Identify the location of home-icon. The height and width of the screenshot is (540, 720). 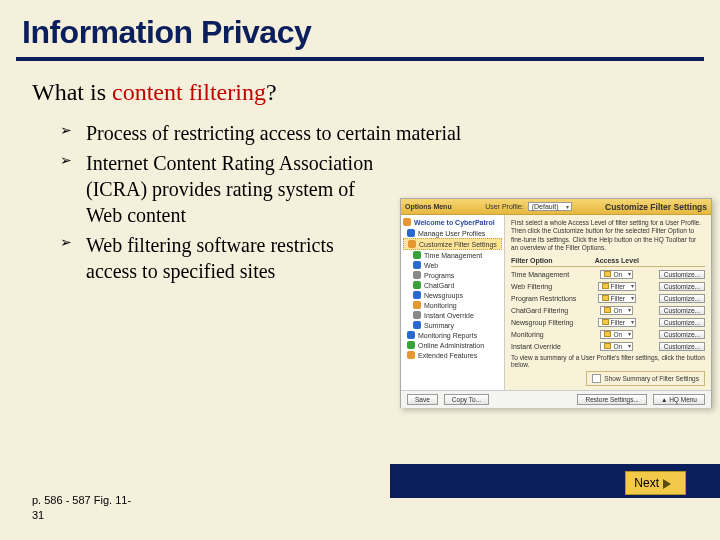
(407, 222).